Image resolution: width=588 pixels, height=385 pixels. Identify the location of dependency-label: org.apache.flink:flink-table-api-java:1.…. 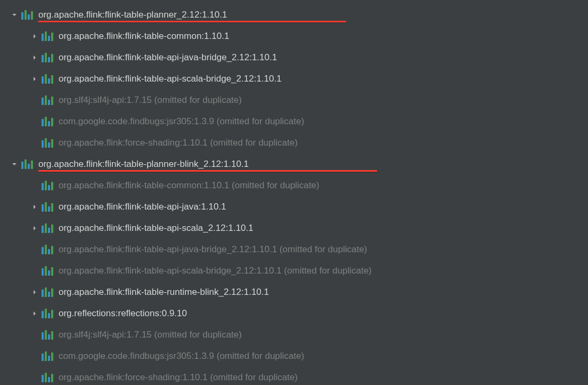
(143, 207).